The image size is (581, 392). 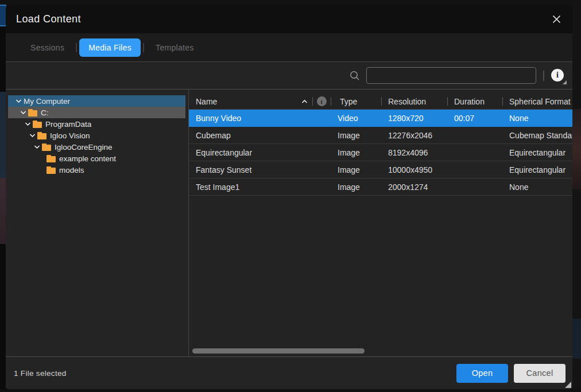 What do you see at coordinates (544, 76) in the screenshot?
I see `toolbar-separator` at bounding box center [544, 76].